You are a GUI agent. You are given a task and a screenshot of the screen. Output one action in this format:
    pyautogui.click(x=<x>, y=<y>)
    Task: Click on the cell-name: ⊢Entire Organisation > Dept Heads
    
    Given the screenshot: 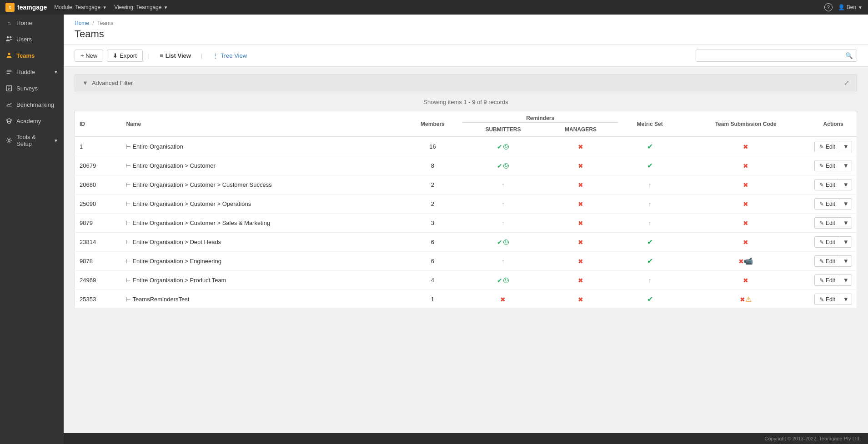 What is the action you would take?
    pyautogui.click(x=262, y=242)
    